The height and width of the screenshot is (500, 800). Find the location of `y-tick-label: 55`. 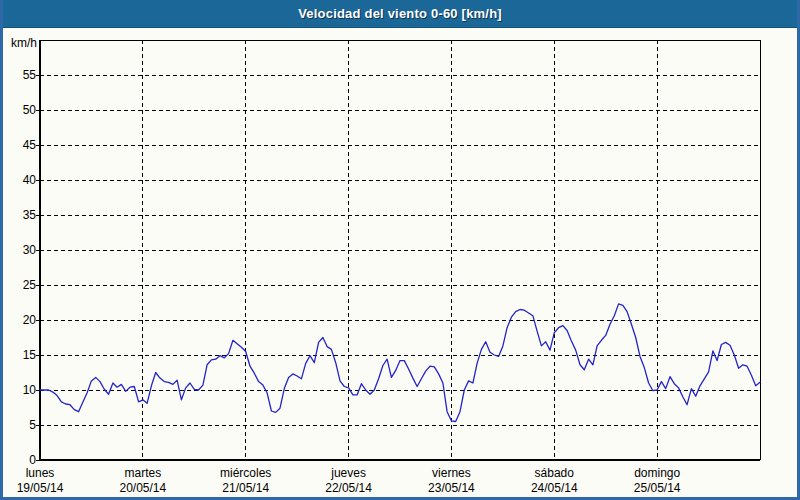

y-tick-label: 55 is located at coordinates (20, 75).